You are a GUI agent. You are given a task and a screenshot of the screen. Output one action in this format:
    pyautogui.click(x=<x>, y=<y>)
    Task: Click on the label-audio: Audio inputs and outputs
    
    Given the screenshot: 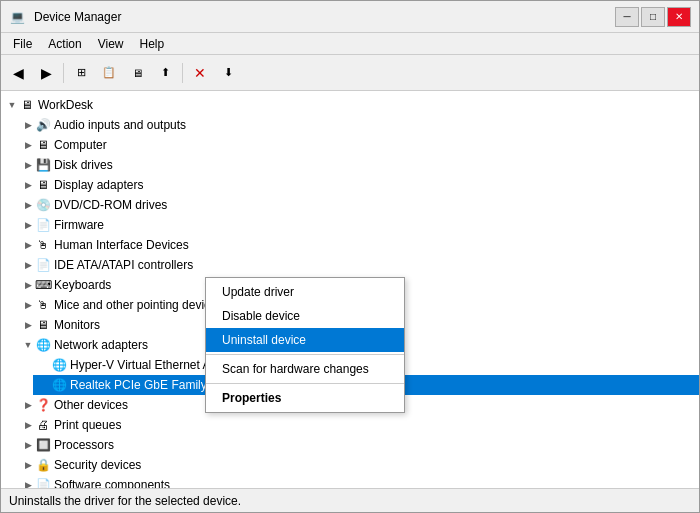 What is the action you would take?
    pyautogui.click(x=120, y=125)
    